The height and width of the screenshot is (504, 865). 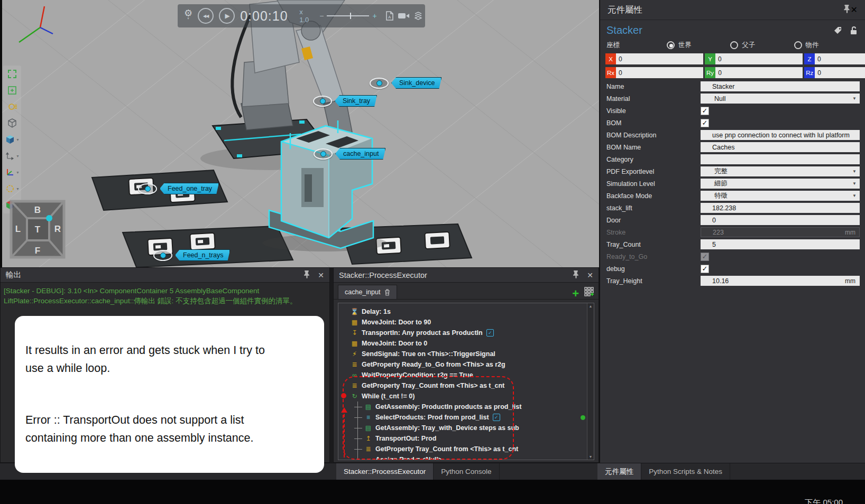 I want to click on tab-component-properties: 元件屬性, so click(x=620, y=471).